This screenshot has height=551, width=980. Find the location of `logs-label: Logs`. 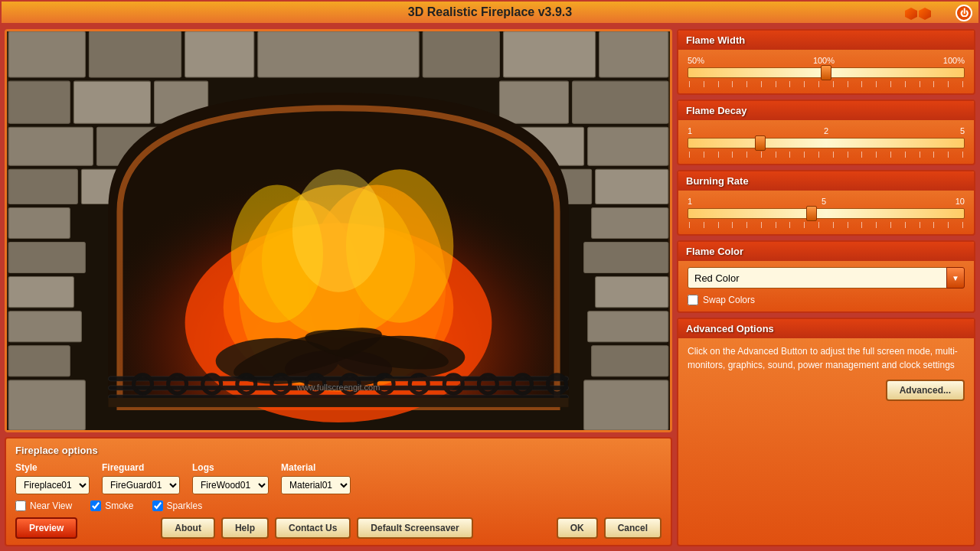

logs-label: Logs is located at coordinates (230, 468).